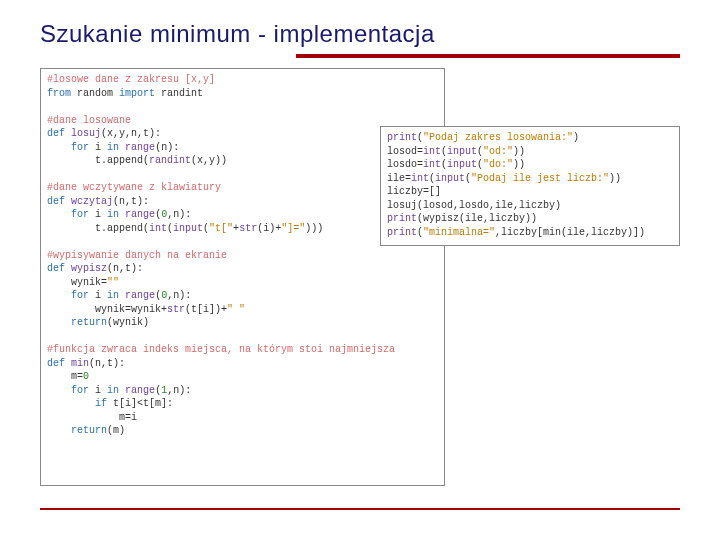  I want to click on footer-rule, so click(360, 509).